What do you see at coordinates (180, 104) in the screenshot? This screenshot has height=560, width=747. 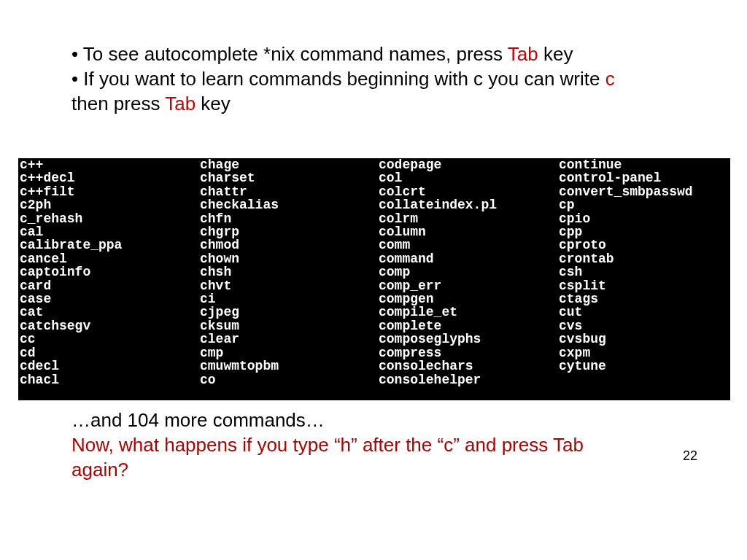 I see `bullet2-hl2: Tab` at bounding box center [180, 104].